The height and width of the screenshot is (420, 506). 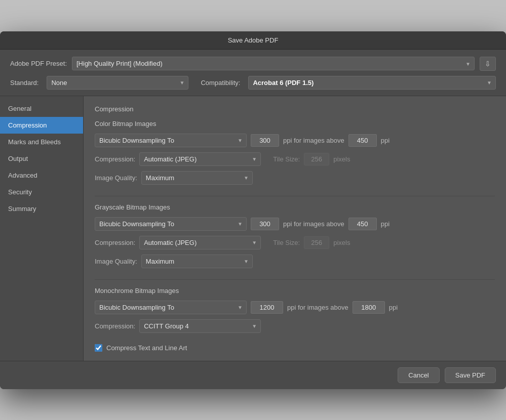 What do you see at coordinates (42, 108) in the screenshot?
I see `sidebar-item-general: General` at bounding box center [42, 108].